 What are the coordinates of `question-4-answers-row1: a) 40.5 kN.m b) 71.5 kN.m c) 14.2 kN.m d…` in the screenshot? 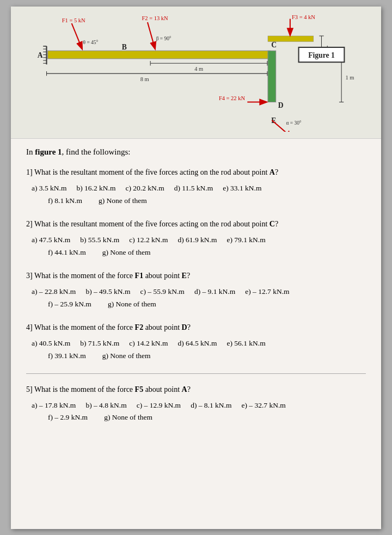 It's located at (196, 344).